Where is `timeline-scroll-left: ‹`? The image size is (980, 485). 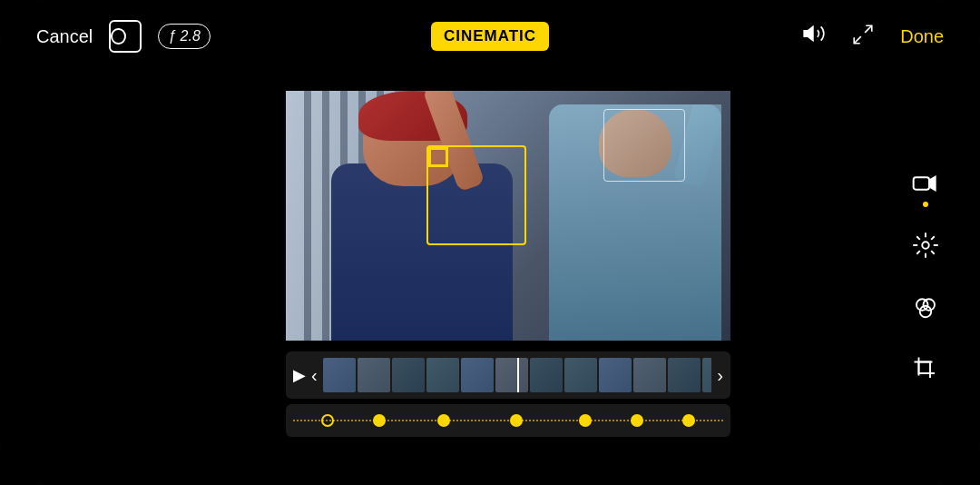
timeline-scroll-left: ‹ is located at coordinates (314, 376).